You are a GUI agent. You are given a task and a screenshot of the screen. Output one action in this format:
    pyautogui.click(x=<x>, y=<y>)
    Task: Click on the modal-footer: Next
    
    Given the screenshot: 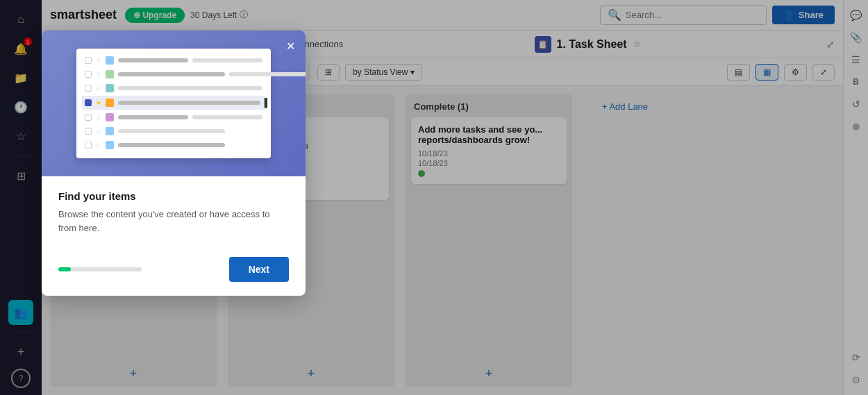 What is the action you would take?
    pyautogui.click(x=174, y=272)
    